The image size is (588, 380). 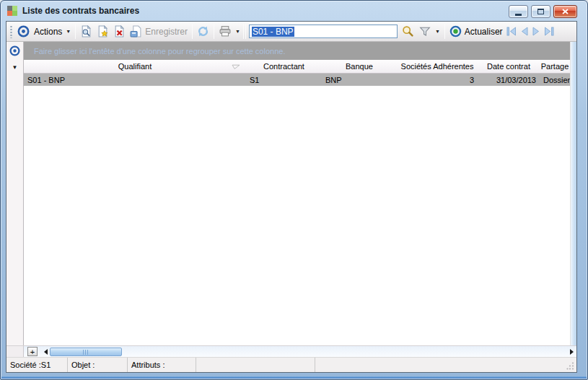 What do you see at coordinates (570, 366) in the screenshot?
I see `resize-grip` at bounding box center [570, 366].